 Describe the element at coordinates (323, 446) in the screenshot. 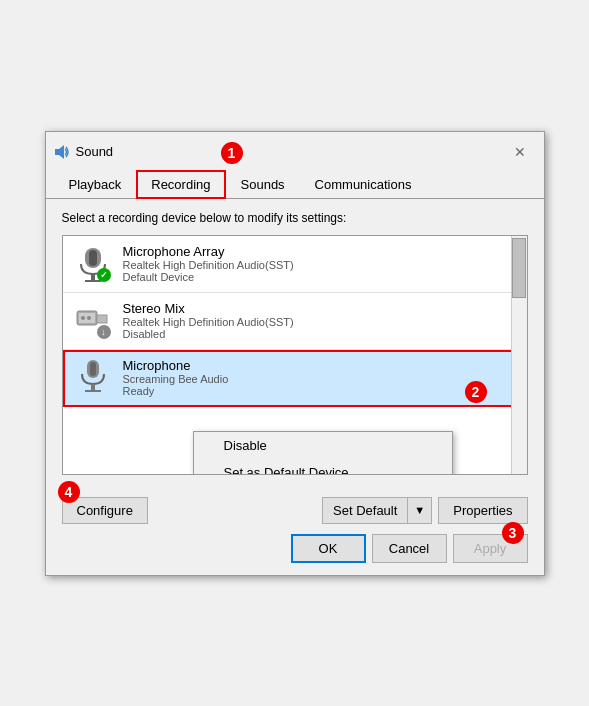

I see `menu-item-disable: Disable` at that location.